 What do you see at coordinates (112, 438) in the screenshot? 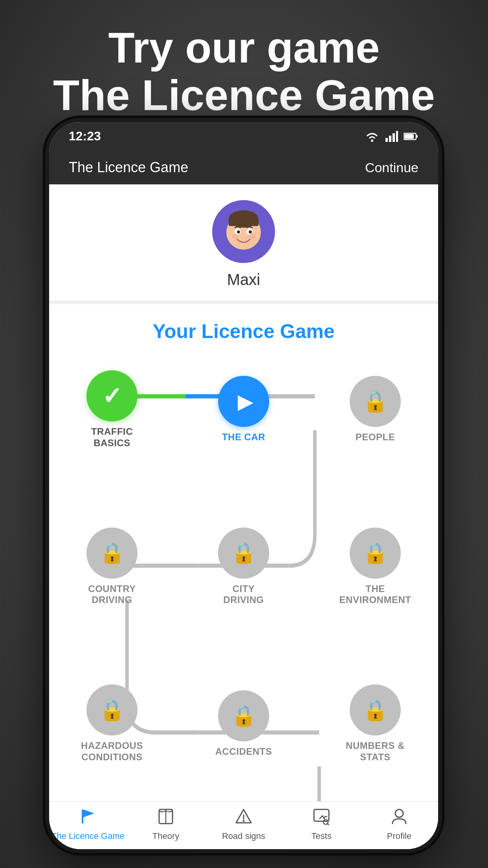
I see `node-label-traffic-basics: TRAFFICBASICS` at bounding box center [112, 438].